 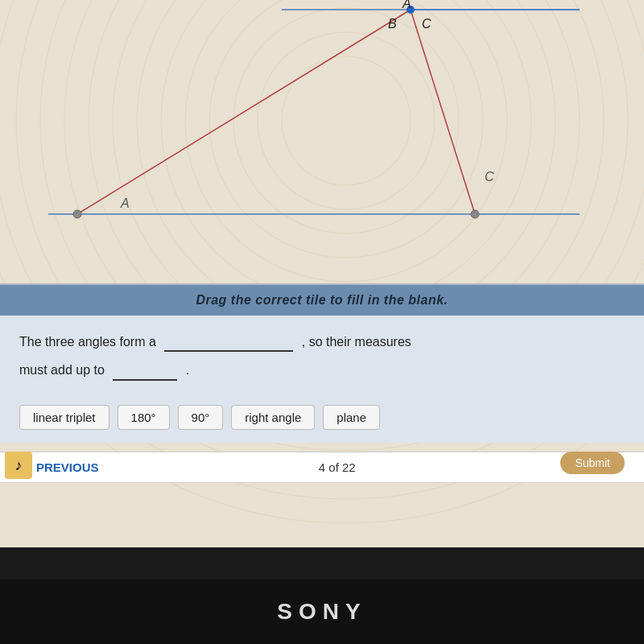 I want to click on question-area: The three angles form a , so their measu…, so click(x=322, y=356).